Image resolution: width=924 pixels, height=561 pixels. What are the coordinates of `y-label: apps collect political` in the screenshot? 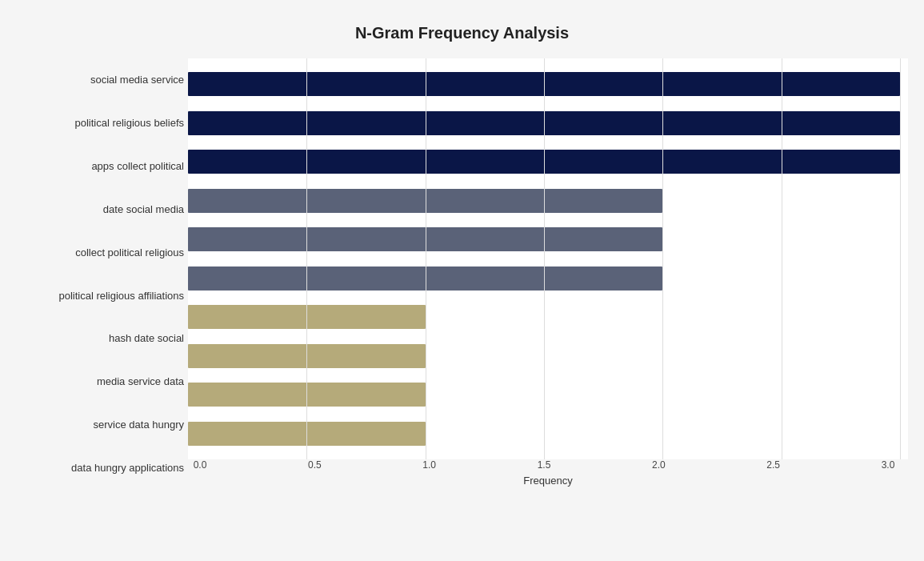 It's located at (100, 166).